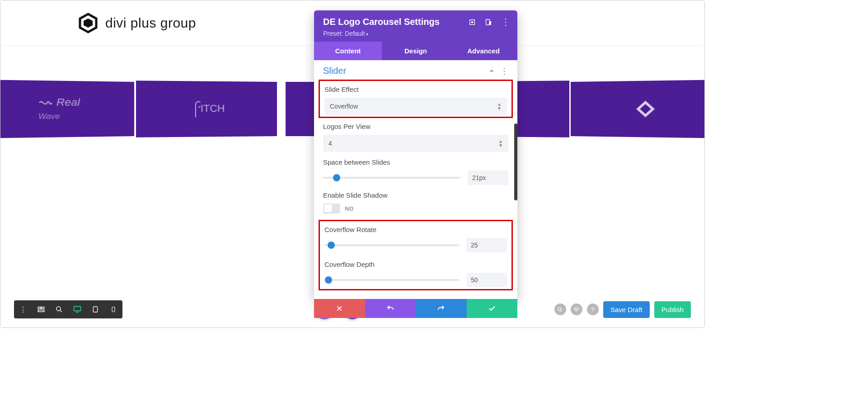 Image resolution: width=868 pixels, height=403 pixels. Describe the element at coordinates (483, 51) in the screenshot. I see `tab-advanced: Advanced` at that location.